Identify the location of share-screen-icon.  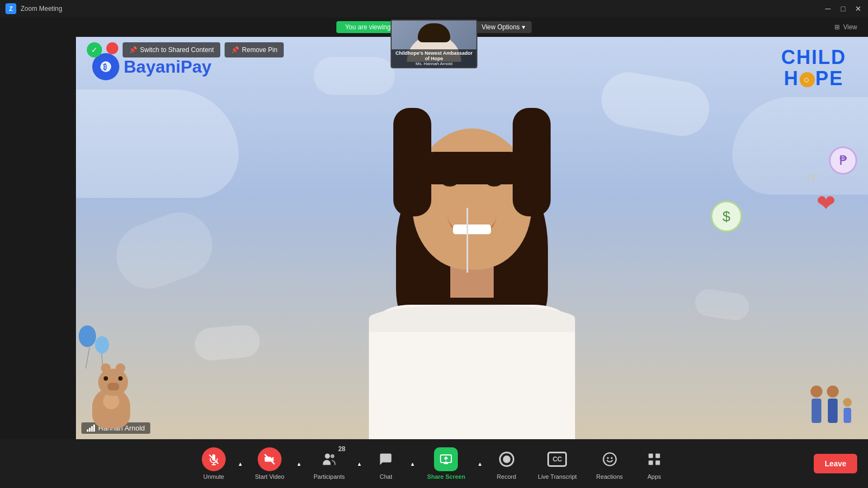
(446, 459).